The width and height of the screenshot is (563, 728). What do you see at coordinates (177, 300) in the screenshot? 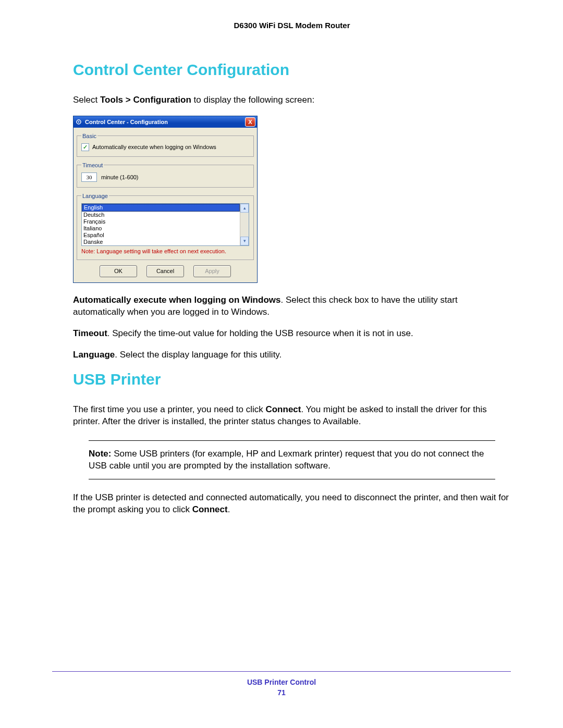
I see `desc-auto-bold: Automatically execute when logging on Wi…` at bounding box center [177, 300].